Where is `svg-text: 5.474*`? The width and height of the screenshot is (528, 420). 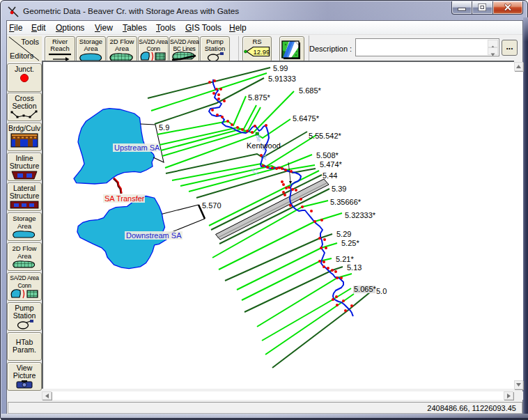 svg-text: 5.474* is located at coordinates (332, 164).